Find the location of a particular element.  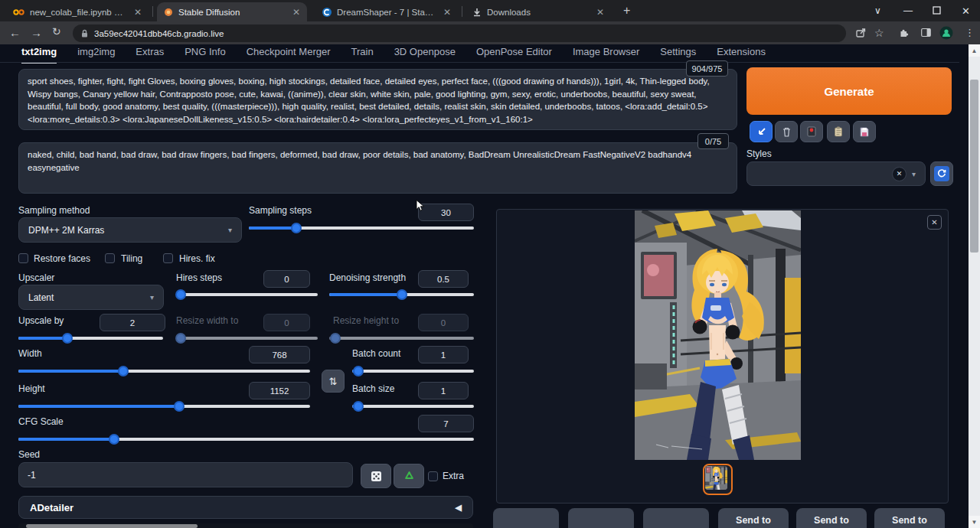

swap-dimensions-button: ⇅ is located at coordinates (333, 381).